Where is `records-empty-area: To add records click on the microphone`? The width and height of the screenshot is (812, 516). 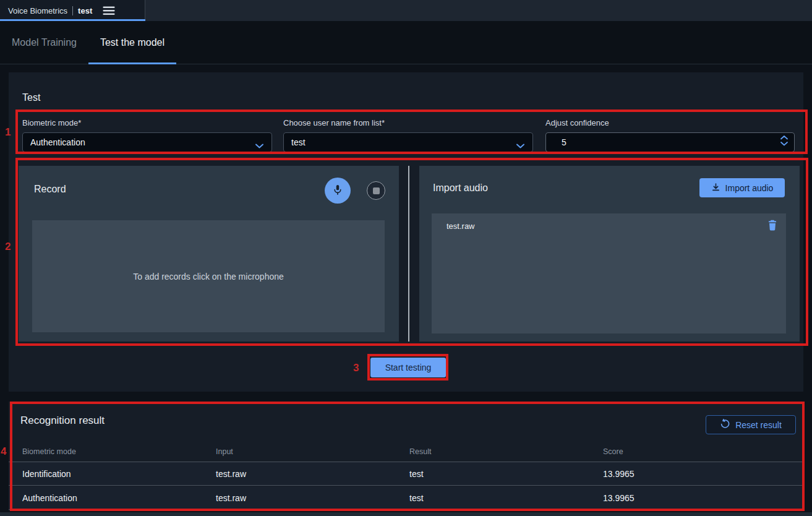
records-empty-area: To add records click on the microphone is located at coordinates (208, 276).